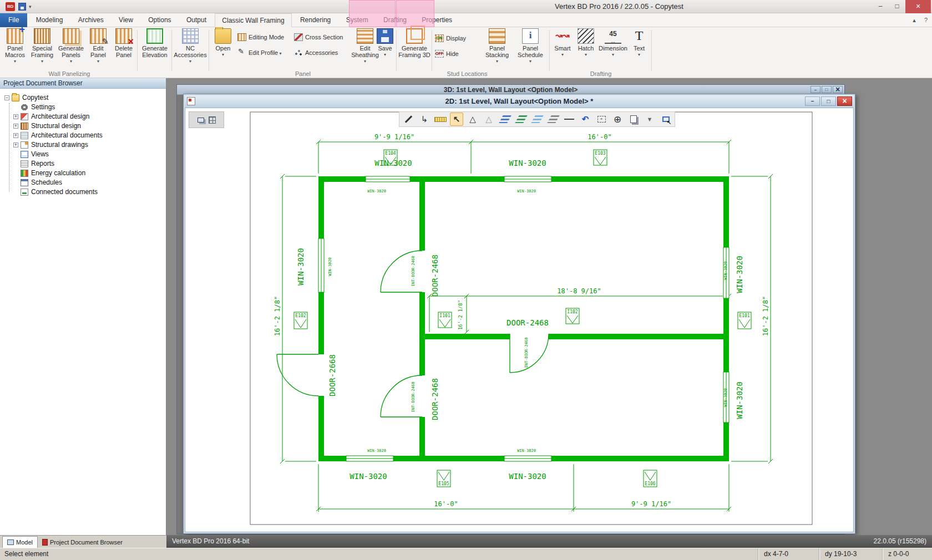 The height and width of the screenshot is (560, 932). Describe the element at coordinates (303, 53) in the screenshot. I see `group-panel: Open Editing Mode Edit Profile Cross Sec…` at that location.